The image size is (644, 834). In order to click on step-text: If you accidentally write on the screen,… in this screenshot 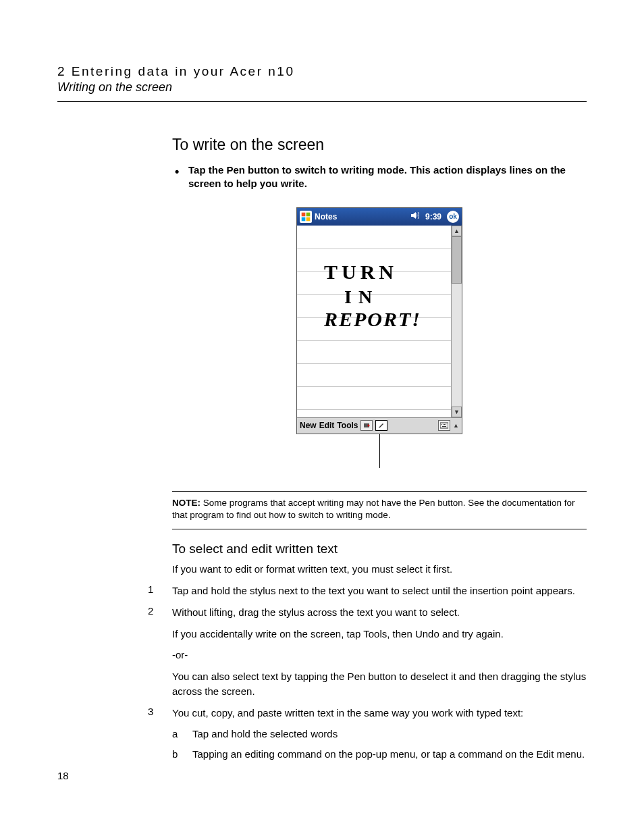, I will do `click(379, 634)`.